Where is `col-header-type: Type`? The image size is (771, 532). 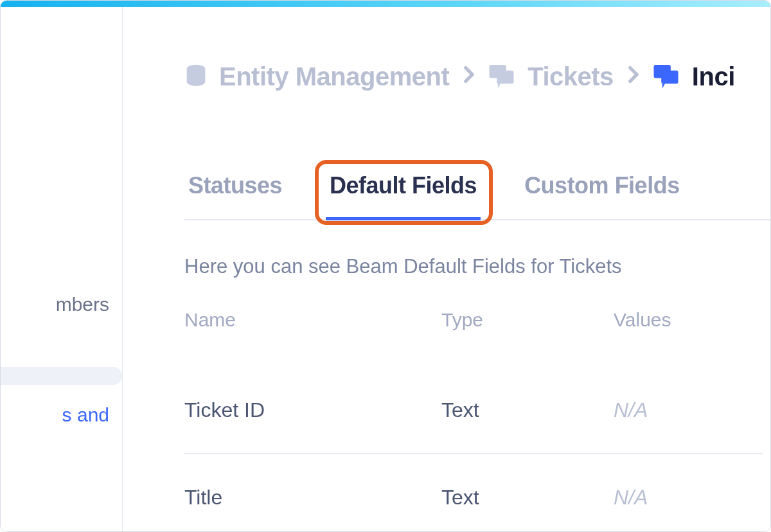 col-header-type: Type is located at coordinates (527, 320).